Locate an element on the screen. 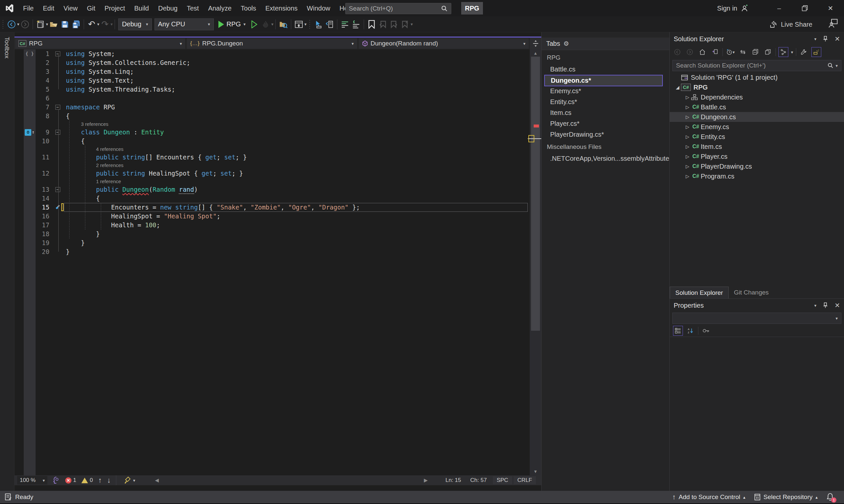 The height and width of the screenshot is (504, 844). menu-git: Git is located at coordinates (91, 8).